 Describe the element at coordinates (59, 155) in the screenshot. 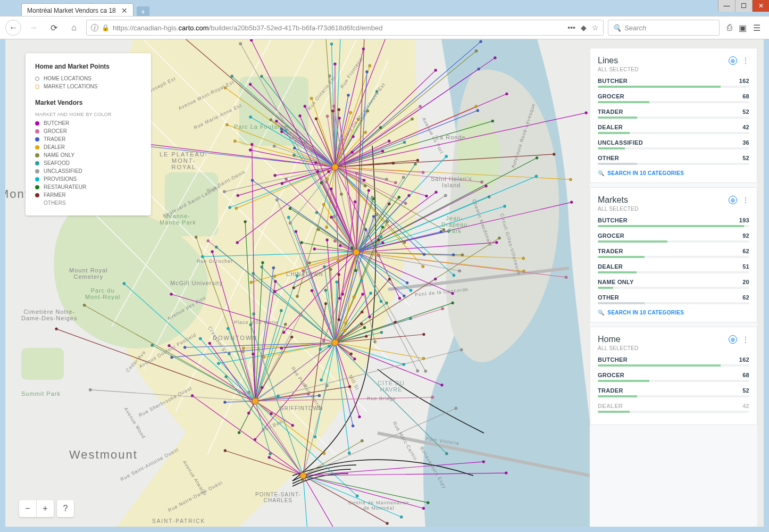

I see `legend-item-label: NAME ONLY` at that location.